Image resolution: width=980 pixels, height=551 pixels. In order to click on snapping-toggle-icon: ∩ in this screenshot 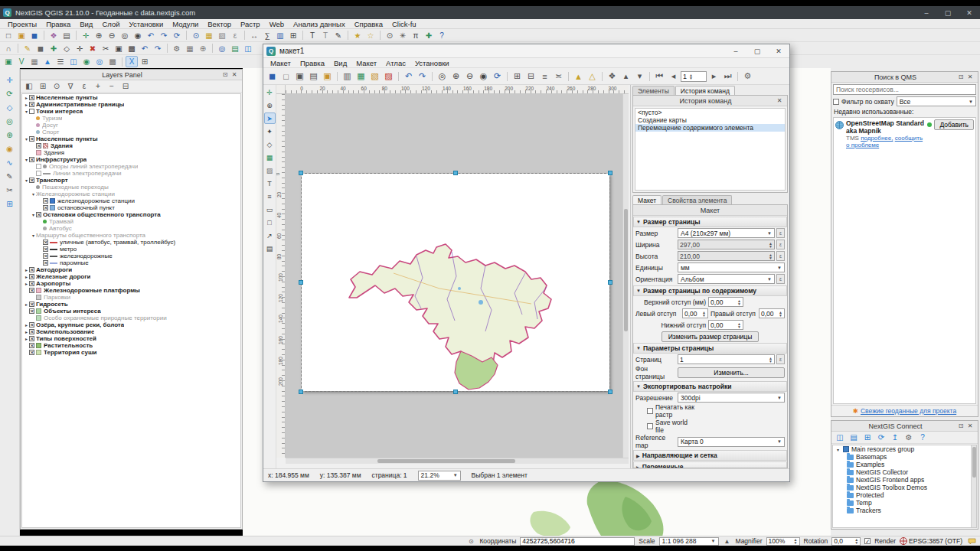, I will do `click(8, 49)`.